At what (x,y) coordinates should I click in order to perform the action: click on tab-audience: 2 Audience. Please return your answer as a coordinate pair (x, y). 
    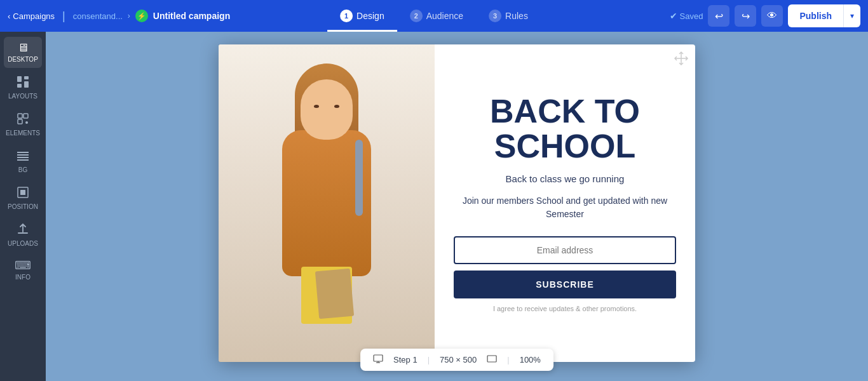
    Looking at the image, I should click on (437, 16).